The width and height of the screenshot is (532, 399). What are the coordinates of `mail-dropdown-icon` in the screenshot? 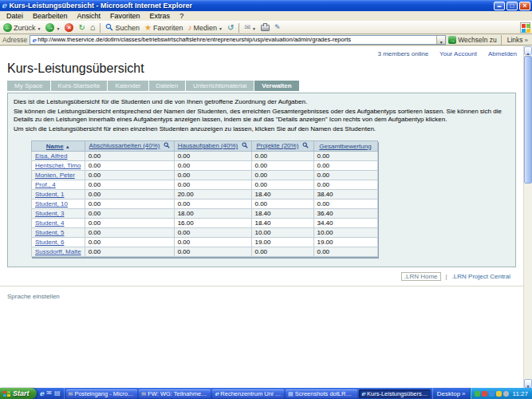 It's located at (254, 28).